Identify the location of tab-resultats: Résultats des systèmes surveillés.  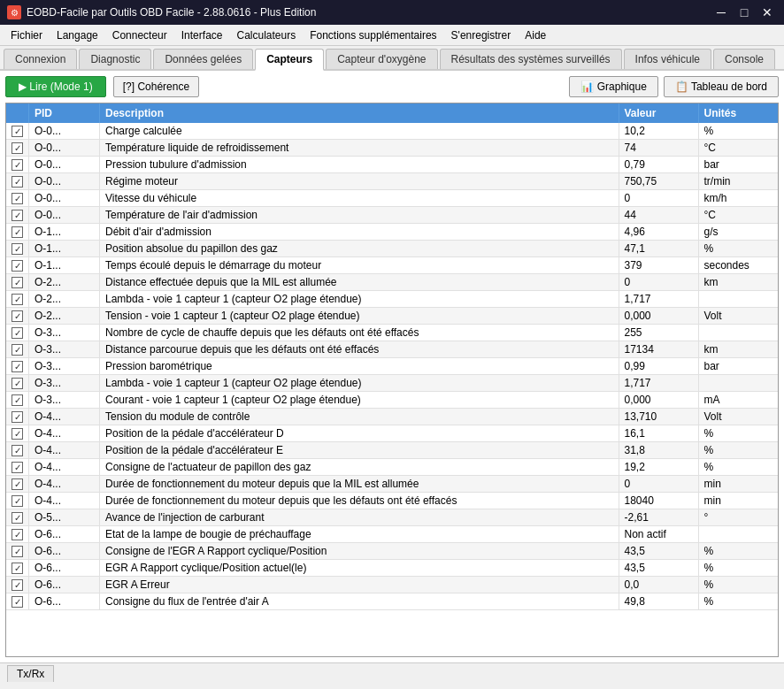
(531, 58).